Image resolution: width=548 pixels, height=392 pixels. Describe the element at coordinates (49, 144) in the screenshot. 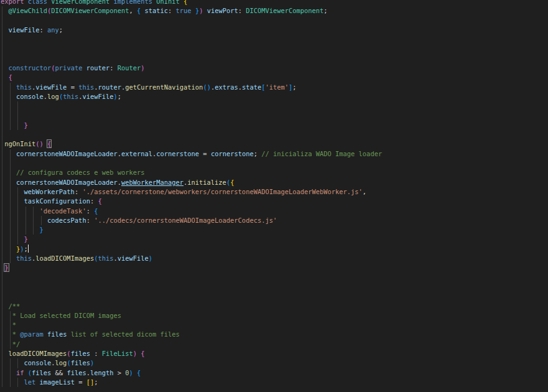

I see `matched-bracket: {` at that location.